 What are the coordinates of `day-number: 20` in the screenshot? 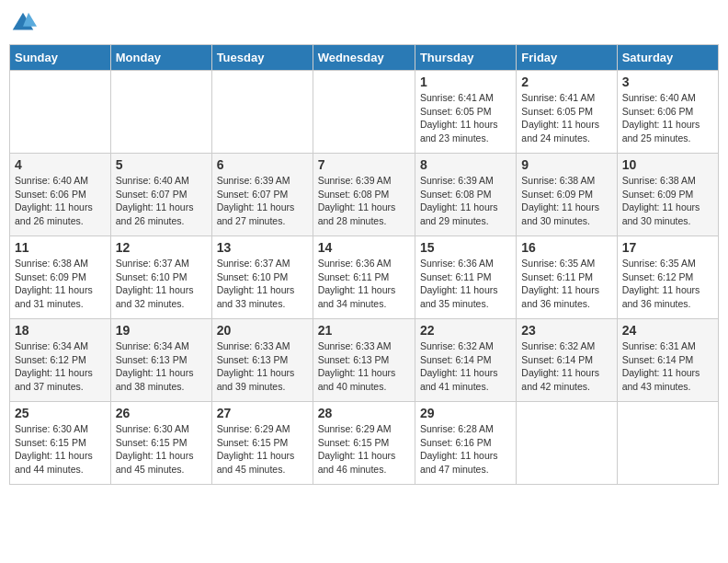 It's located at (263, 330).